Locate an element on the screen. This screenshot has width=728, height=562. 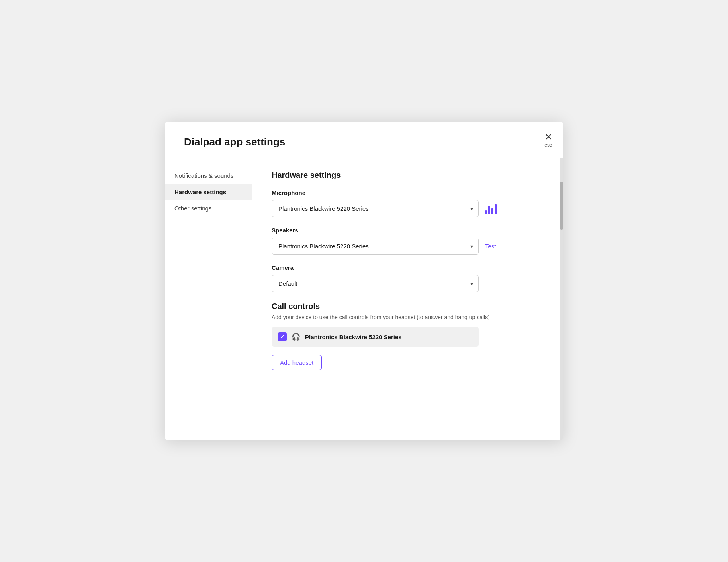
microphone-select-wrapper: Plantronics Blackwire 5220 Series Defaul… is located at coordinates (375, 209).